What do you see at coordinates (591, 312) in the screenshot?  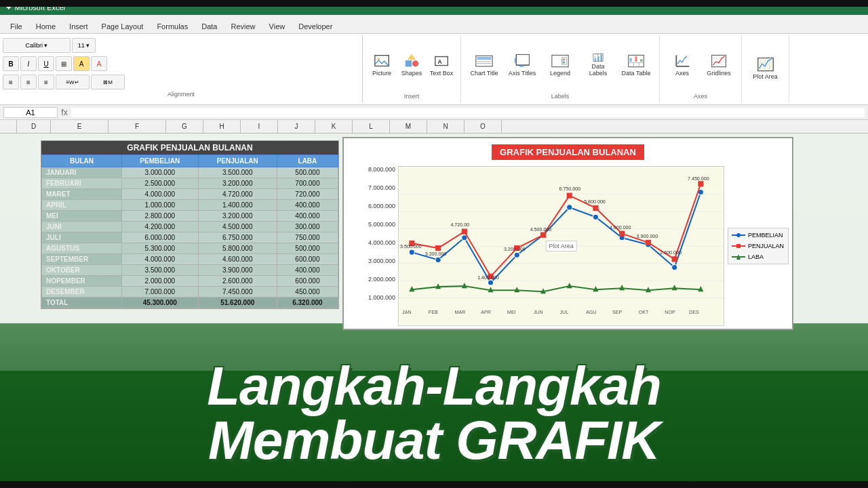 I see `svg-text: AGU` at bounding box center [591, 312].